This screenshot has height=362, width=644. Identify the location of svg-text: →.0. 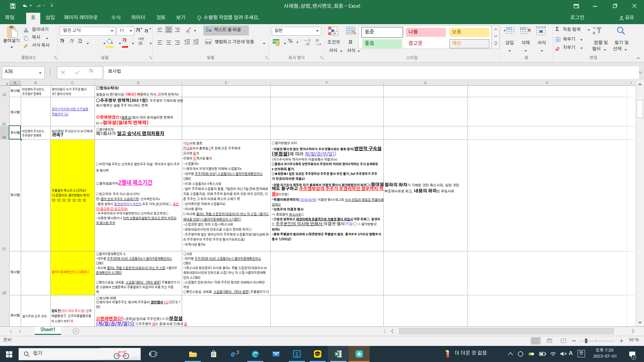
(318, 44).